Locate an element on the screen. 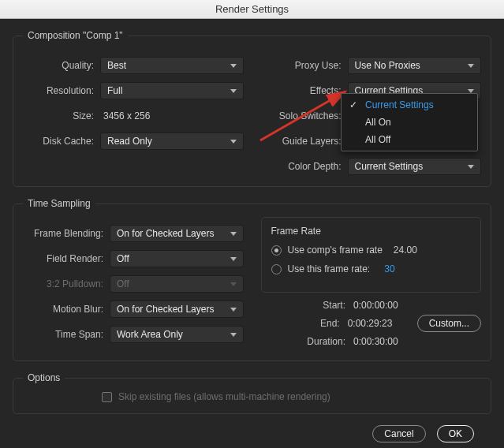 This screenshot has height=448, width=504. start-label: Start: is located at coordinates (334, 305).